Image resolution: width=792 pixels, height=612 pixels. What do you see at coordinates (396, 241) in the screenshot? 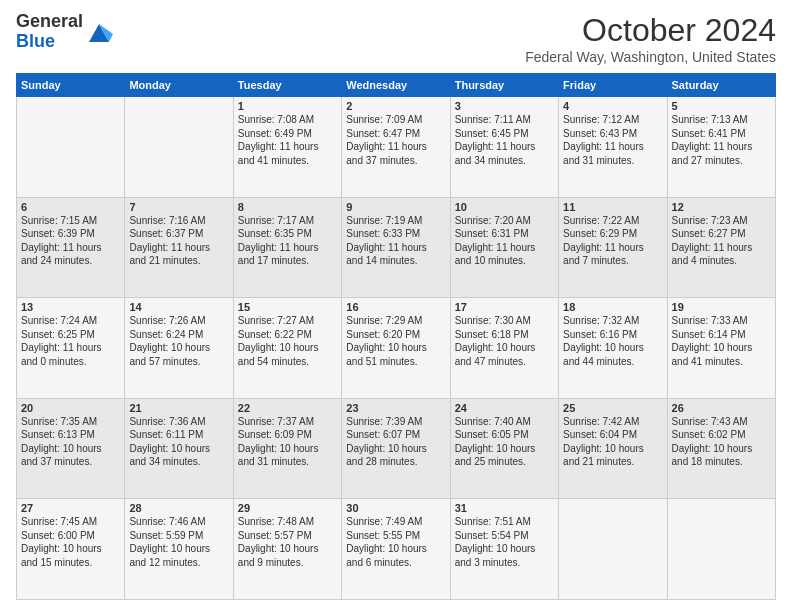
I see `day-info: Sunrise: 7:19 AM Sunset: 6:33 PM Dayligh…` at bounding box center [396, 241].